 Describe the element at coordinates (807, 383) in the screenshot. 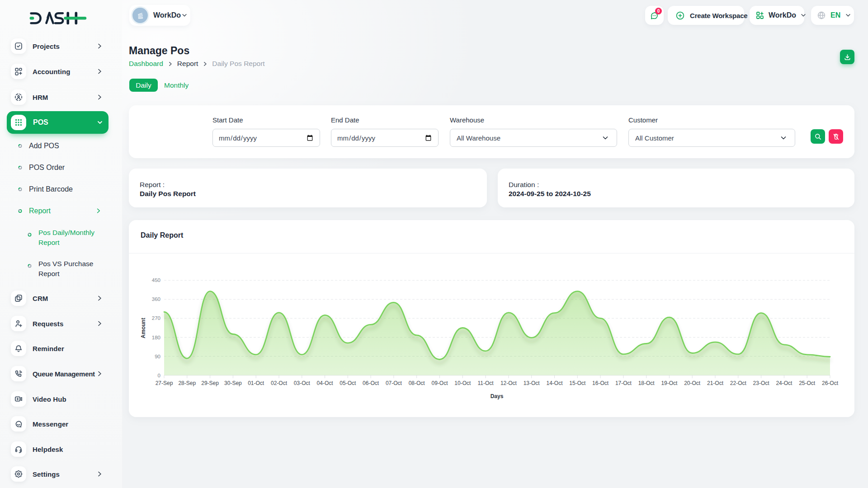

I see `svg-text: 25-Oct` at that location.